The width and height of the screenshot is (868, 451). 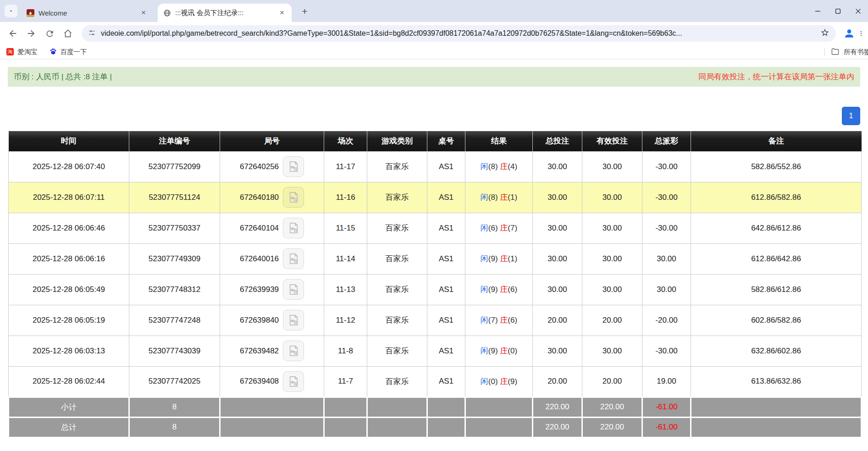 What do you see at coordinates (838, 11) in the screenshot?
I see `maximize-button` at bounding box center [838, 11].